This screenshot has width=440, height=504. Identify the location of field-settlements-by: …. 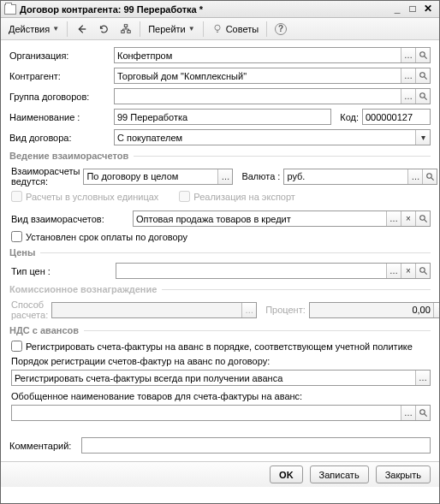
(158, 176).